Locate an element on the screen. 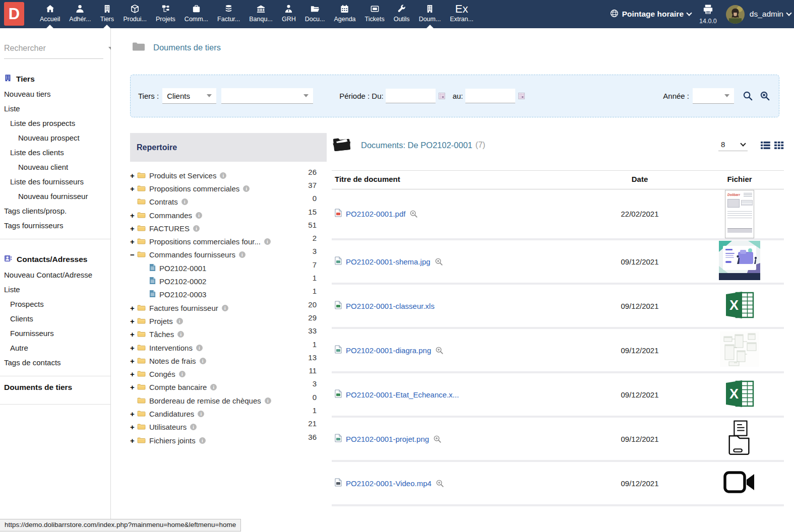  sidebar-item-autre: Autre is located at coordinates (55, 348).